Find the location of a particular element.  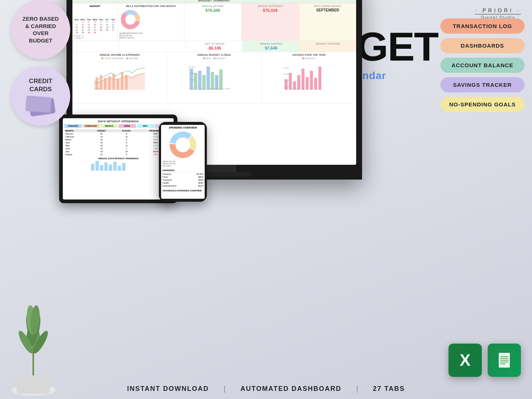

feature-no-spending-goals: NO-SPENDING GOALS is located at coordinates (482, 104).